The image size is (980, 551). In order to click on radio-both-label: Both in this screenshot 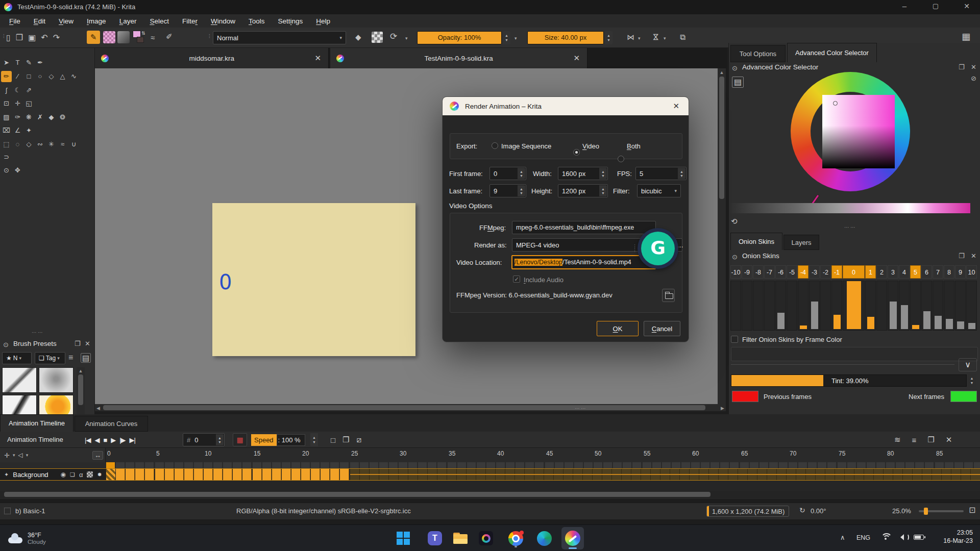, I will do `click(634, 146)`.